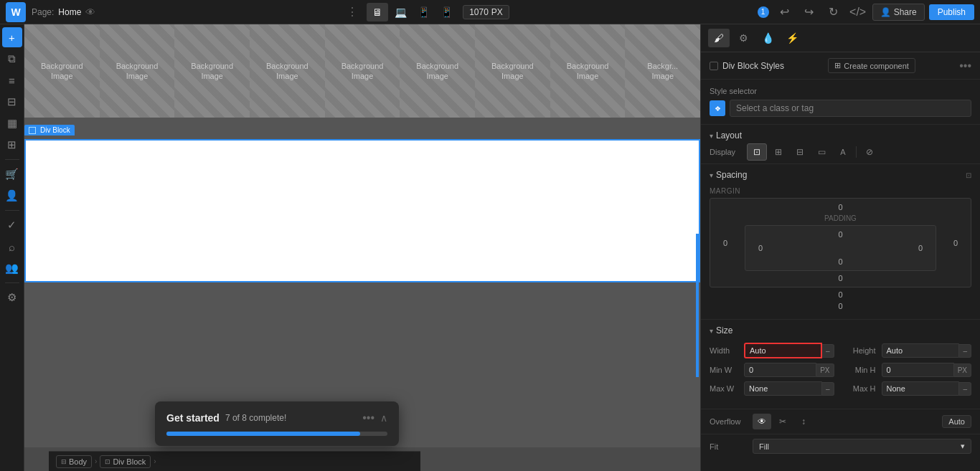 The width and height of the screenshot is (980, 471). What do you see at coordinates (918, 370) in the screenshot?
I see `min-h-input: 0` at bounding box center [918, 370].